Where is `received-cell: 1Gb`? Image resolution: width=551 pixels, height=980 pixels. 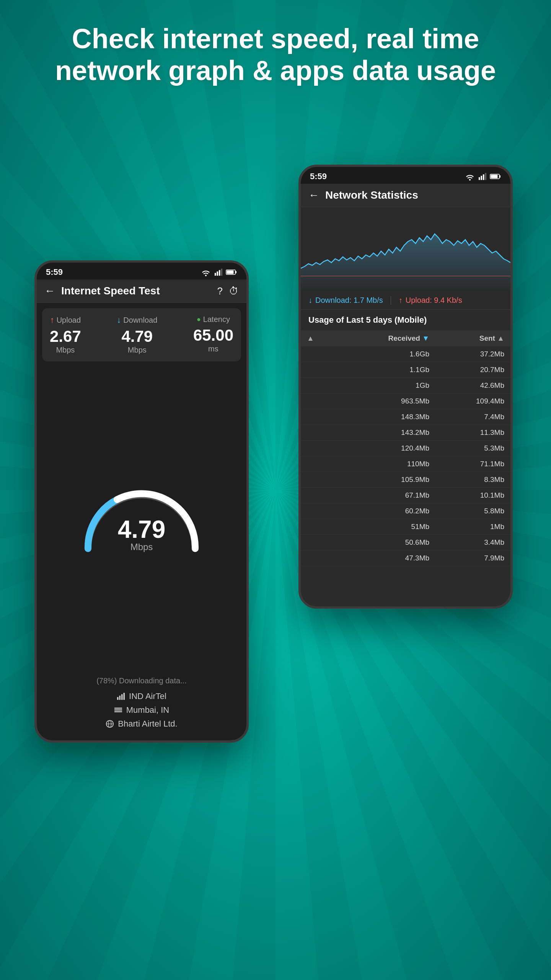
received-cell: 1Gb is located at coordinates (386, 386).